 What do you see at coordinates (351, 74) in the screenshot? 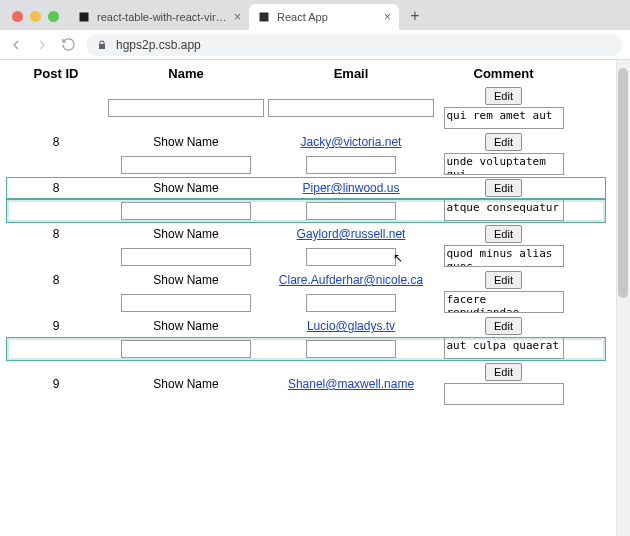
I see `header-email: Email` at bounding box center [351, 74].